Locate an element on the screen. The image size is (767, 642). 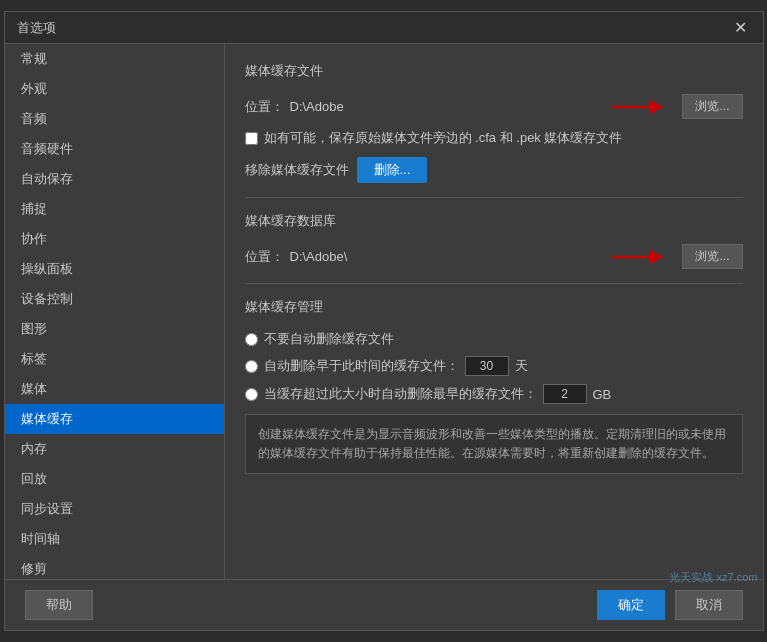
close-button: ✕ is located at coordinates (740, 28).